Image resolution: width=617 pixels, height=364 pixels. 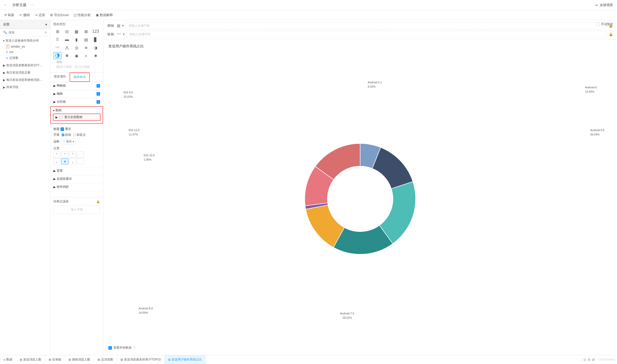 I want to click on data-explain-btn: ▣ 数据解释, so click(x=104, y=15).